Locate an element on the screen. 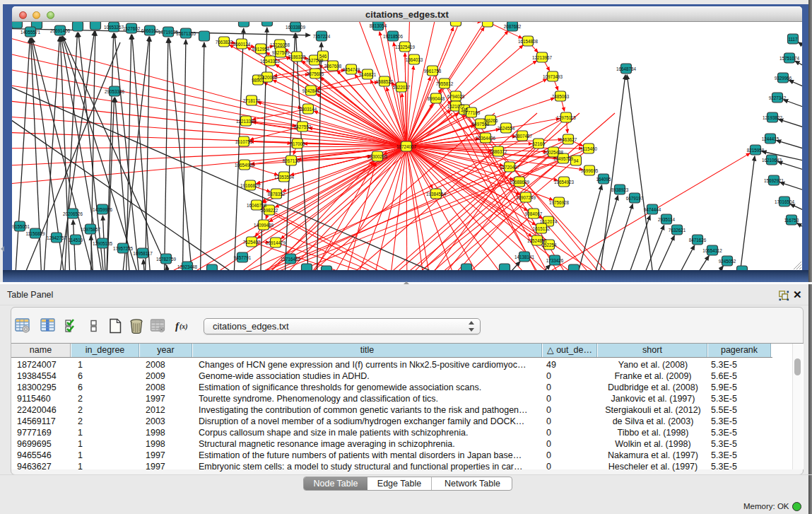 The image size is (812, 514). svg-text: 1527602 is located at coordinates (131, 28).